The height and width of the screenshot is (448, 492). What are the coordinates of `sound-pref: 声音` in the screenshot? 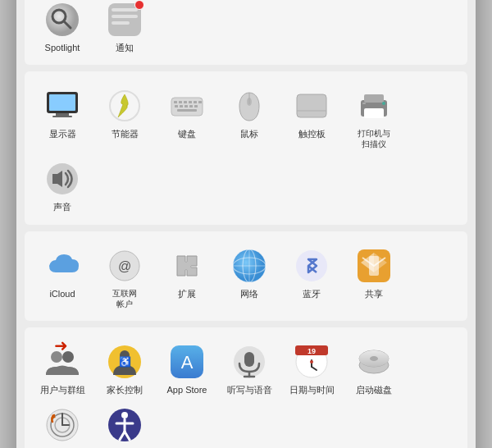 It's located at (62, 185).